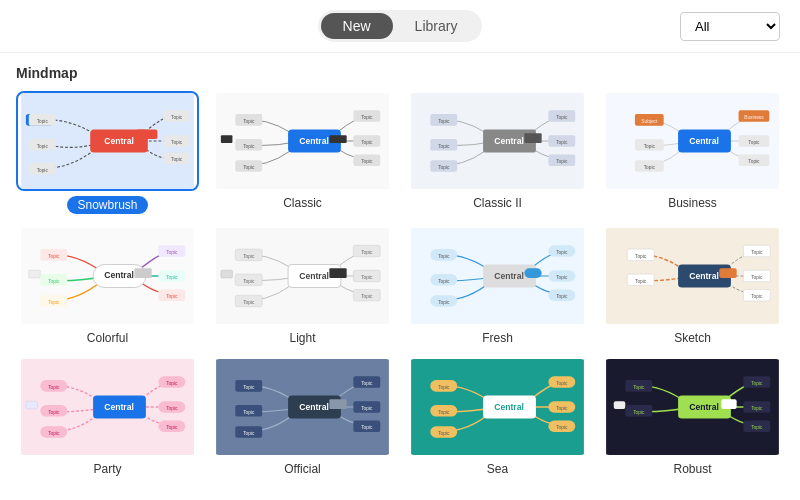 This screenshot has height=500, width=800. What do you see at coordinates (302, 416) in the screenshot?
I see `template-card-official: Topic Topic Topic Central Topic Topic To…` at bounding box center [302, 416].